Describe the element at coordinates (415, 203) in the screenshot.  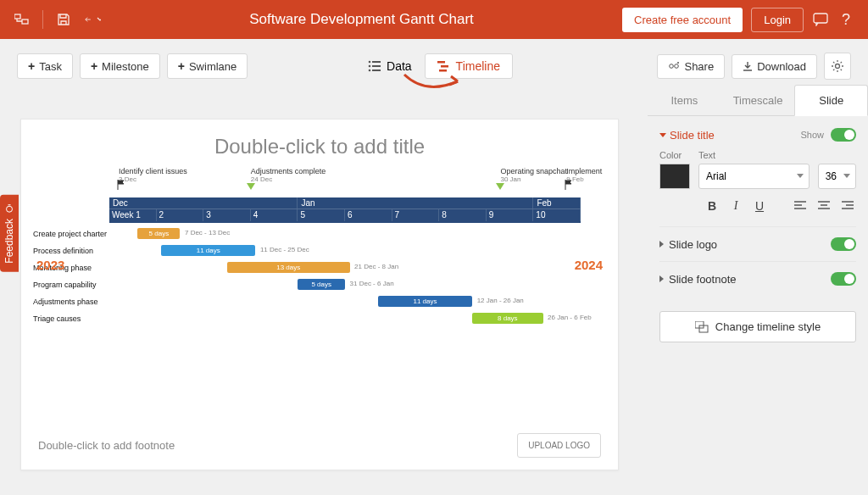
I see `month-cell: Jan` at that location.